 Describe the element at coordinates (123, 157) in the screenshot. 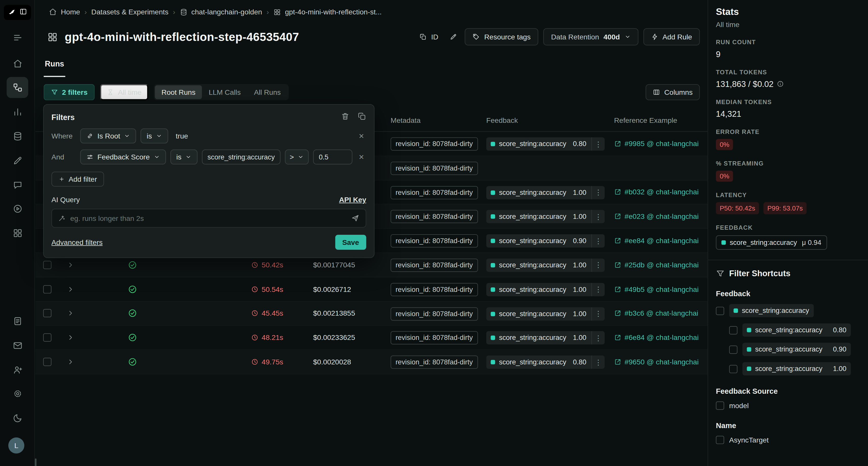

I see `filter-field-dropdown: Feedback Score` at that location.